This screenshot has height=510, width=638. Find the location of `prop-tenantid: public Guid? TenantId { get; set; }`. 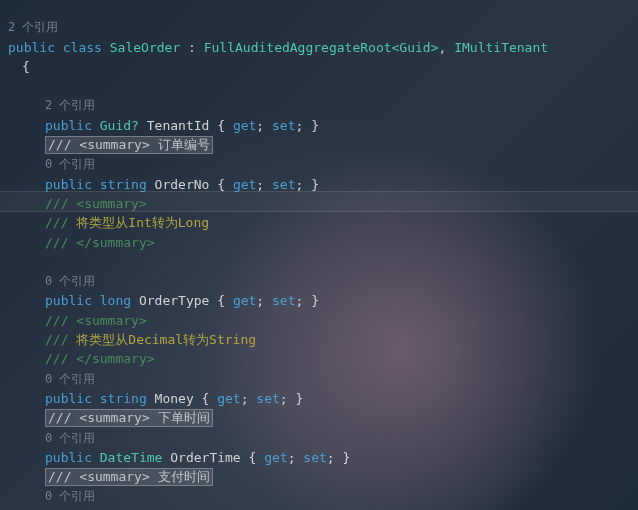

prop-tenantid: public Guid? TenantId { get; set; } is located at coordinates (164, 126).